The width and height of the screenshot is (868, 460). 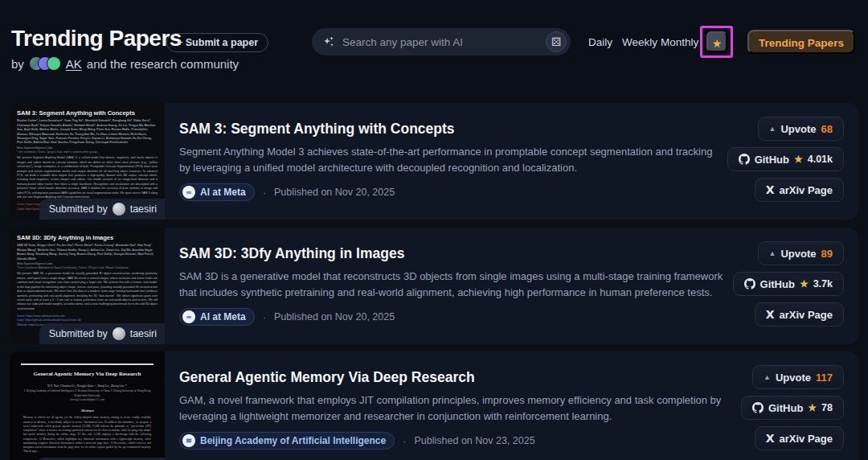 I want to click on preview-abstract: We present Segment Anything Model (SAM) …, so click(x=87, y=178).